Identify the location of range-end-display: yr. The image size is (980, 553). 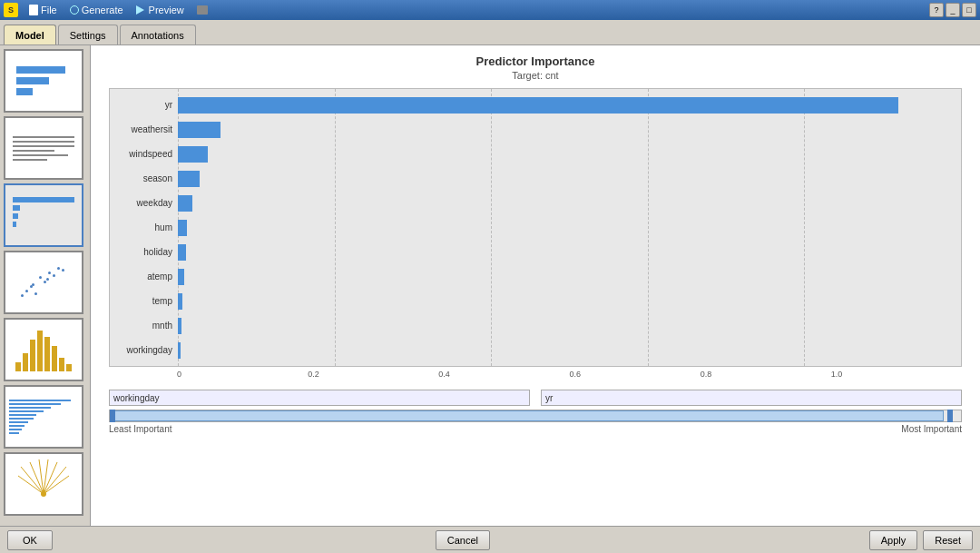
(751, 398).